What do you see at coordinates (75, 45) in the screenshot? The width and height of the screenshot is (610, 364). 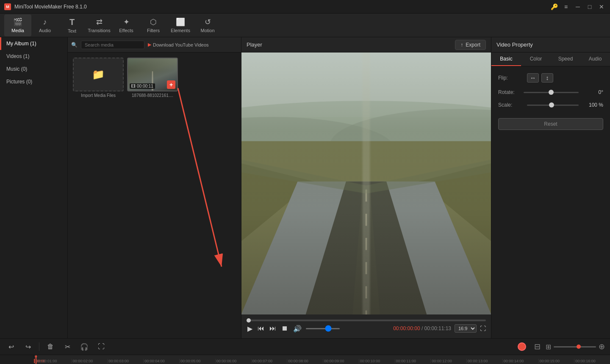 I see `search-icon: 🔍` at bounding box center [75, 45].